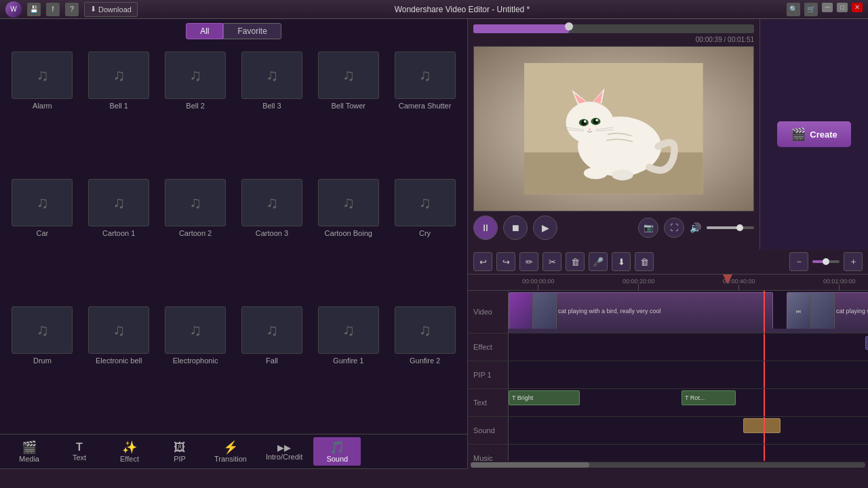 The image size is (868, 488). Describe the element at coordinates (668, 403) in the screenshot. I see `track-row-text: Text T Bright T Rot...` at that location.